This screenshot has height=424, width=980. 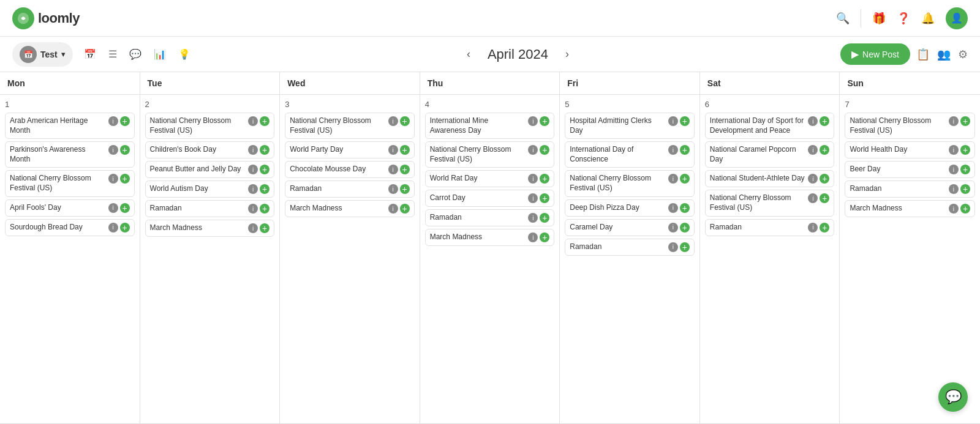 I want to click on event-item: National Caramel Popcorn Dayi+, so click(x=770, y=154).